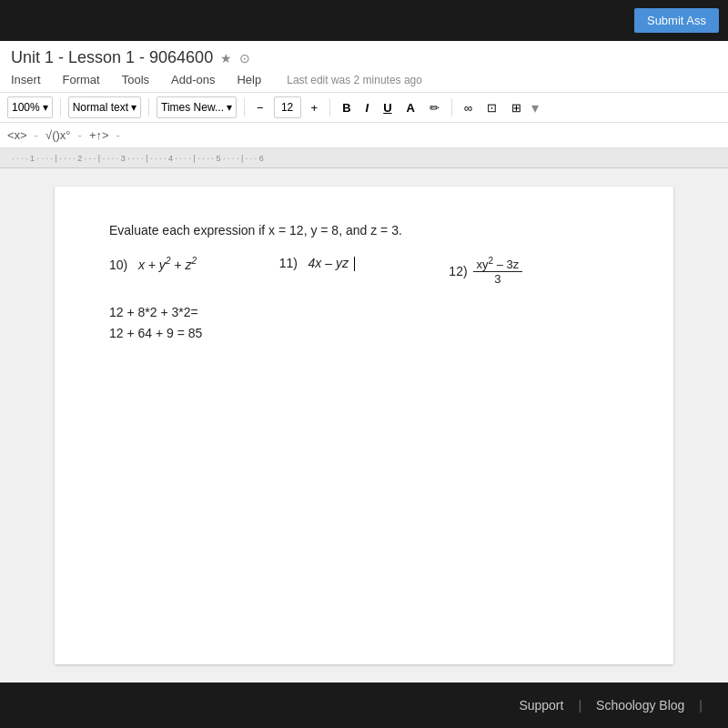 Image resolution: width=728 pixels, height=728 pixels. Describe the element at coordinates (346, 107) in the screenshot. I see `bold-button: B` at that location.